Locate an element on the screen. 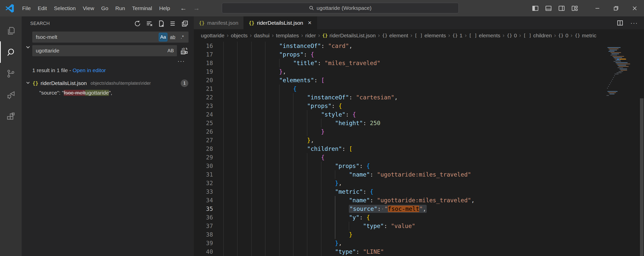 This screenshot has width=644, height=256. minimize-button is located at coordinates (597, 8).